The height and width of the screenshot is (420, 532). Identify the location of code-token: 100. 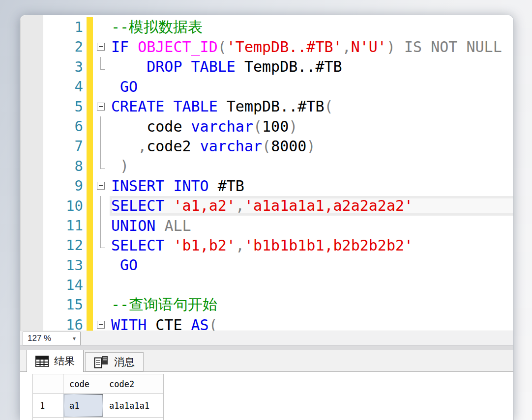
(275, 127).